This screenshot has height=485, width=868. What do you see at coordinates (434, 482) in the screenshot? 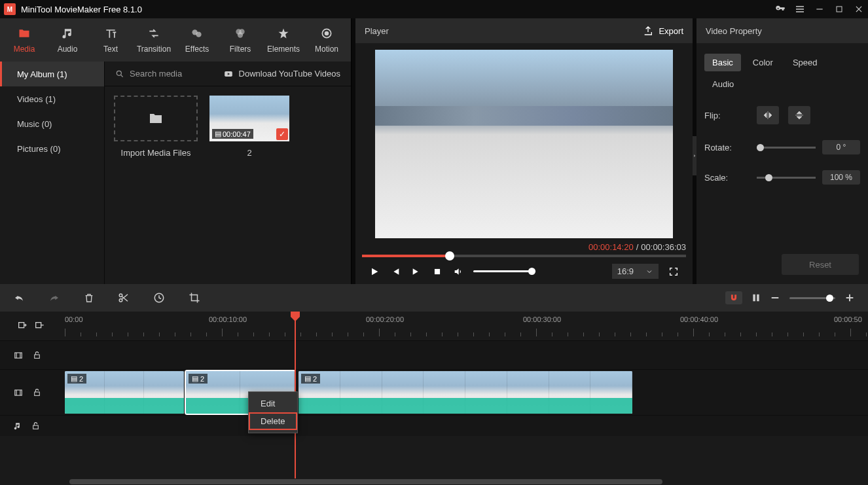
I see `timeline-scrollbar` at bounding box center [434, 482].